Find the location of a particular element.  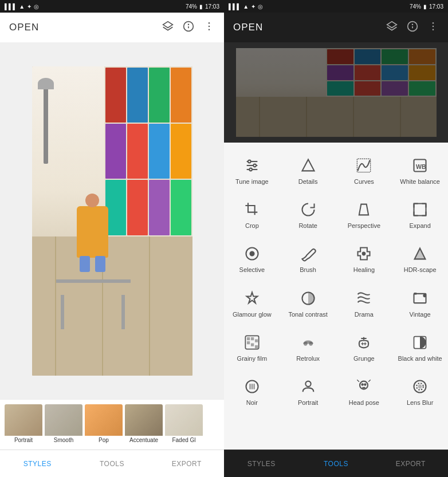

tool-healing: Healing is located at coordinates (364, 258).